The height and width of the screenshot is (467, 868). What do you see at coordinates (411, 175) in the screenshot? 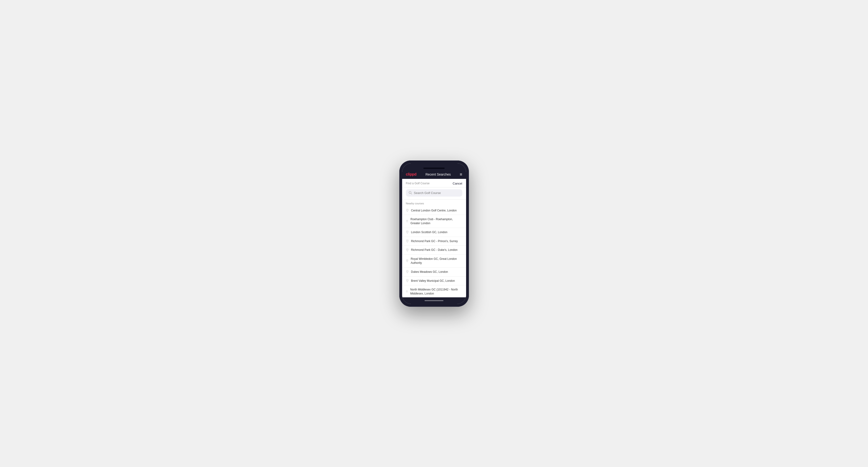
I see `app-logo: clippd` at bounding box center [411, 175].